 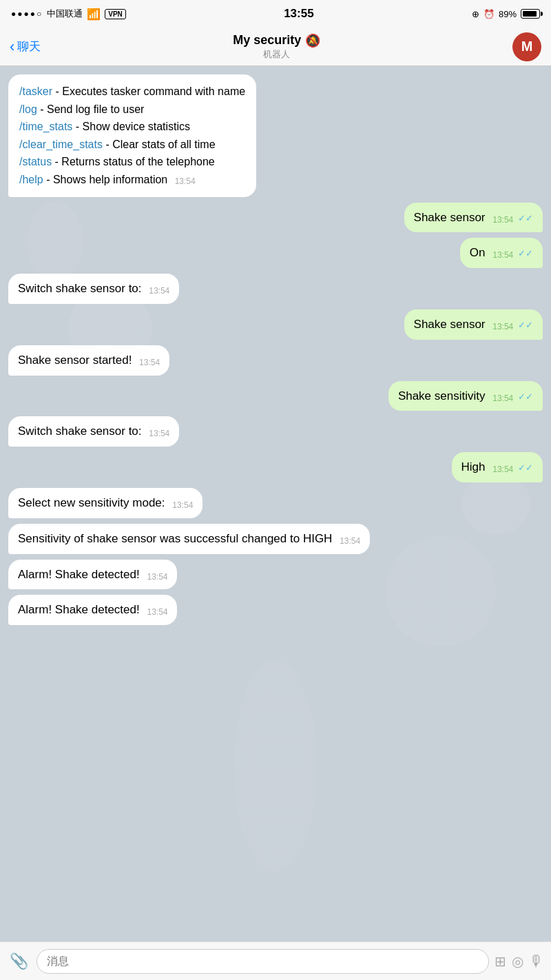 I want to click on msg5-checks: ✓✓, so click(x=526, y=325).